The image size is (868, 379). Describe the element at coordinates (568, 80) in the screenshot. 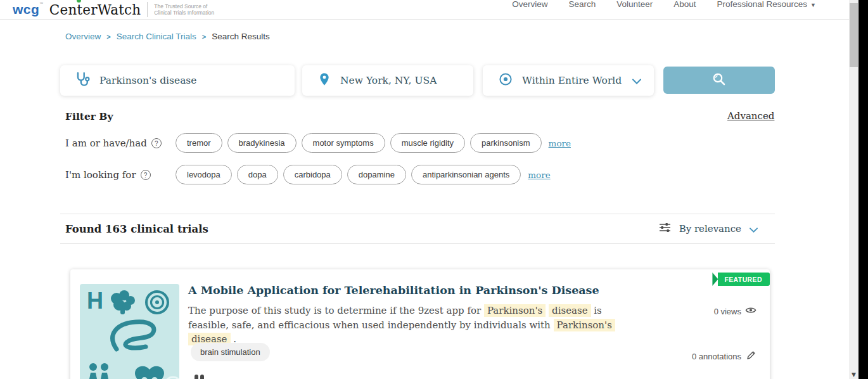

I see `radius-select-field: Within Entire World` at that location.